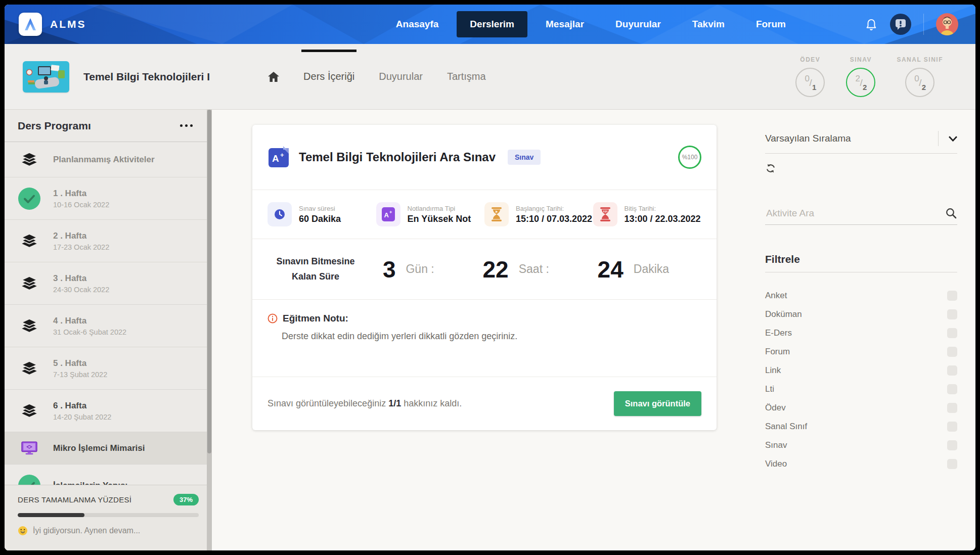 The height and width of the screenshot is (555, 980). Describe the element at coordinates (108, 284) in the screenshot. I see `list-item-week-3: 3 . Hafta 24-30 Ocak 2022` at that location.